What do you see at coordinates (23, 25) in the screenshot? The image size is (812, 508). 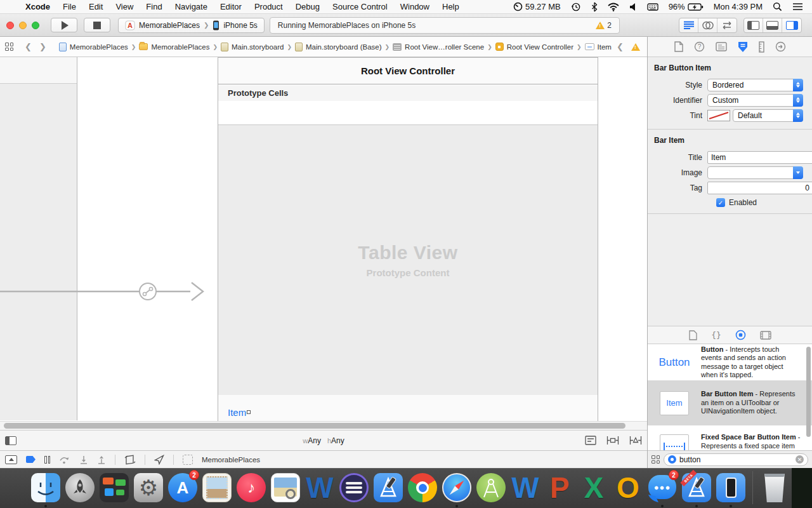 I see `minimize-window-button` at bounding box center [23, 25].